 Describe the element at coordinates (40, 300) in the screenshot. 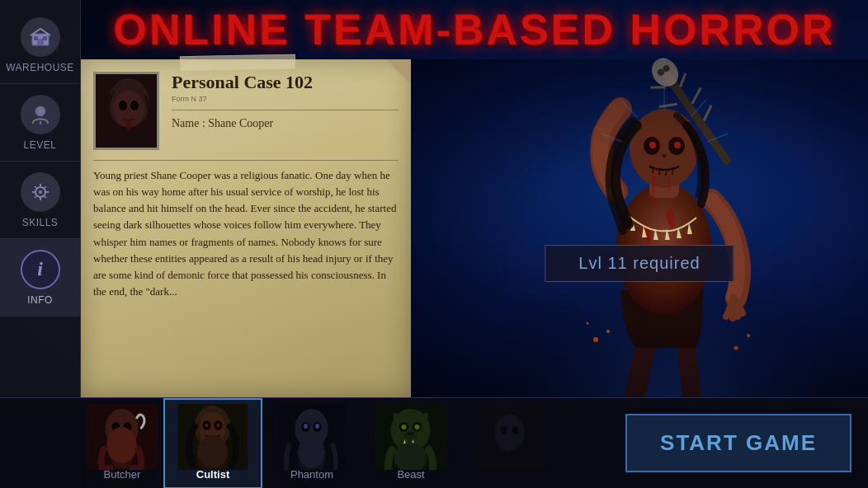

I see `sidebar-info-label: Info` at that location.